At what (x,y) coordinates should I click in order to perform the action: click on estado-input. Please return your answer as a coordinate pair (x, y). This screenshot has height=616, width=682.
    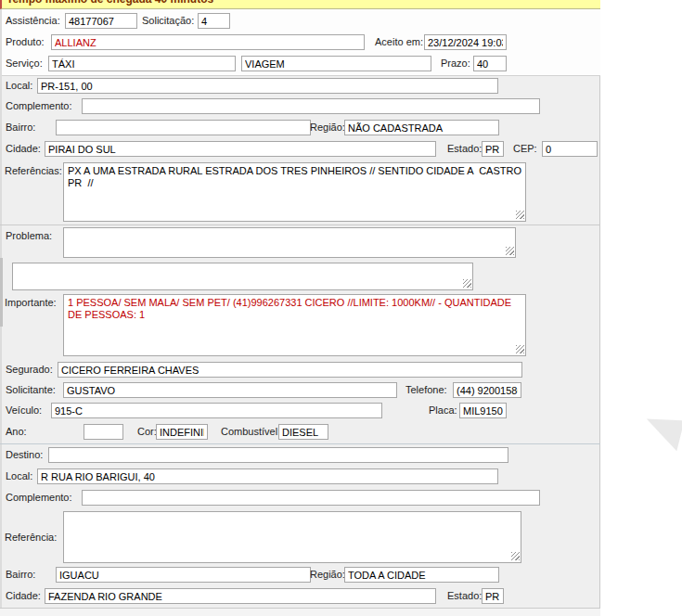
    Looking at the image, I should click on (493, 148).